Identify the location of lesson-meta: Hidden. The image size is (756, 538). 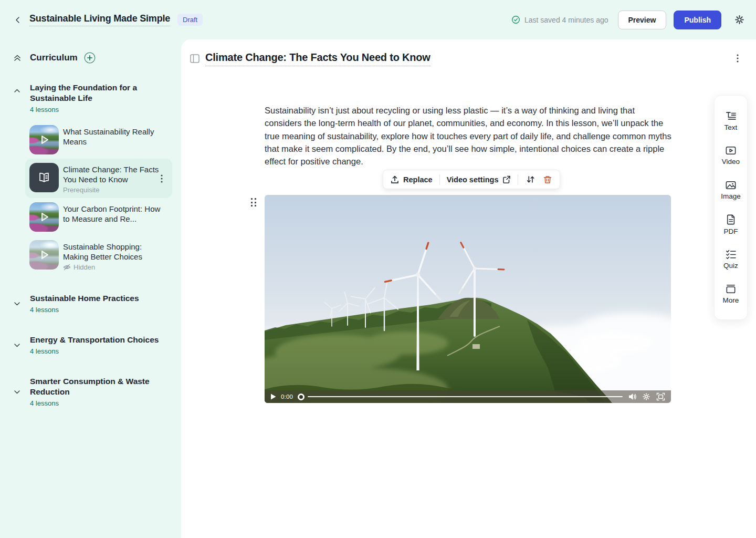
(116, 267).